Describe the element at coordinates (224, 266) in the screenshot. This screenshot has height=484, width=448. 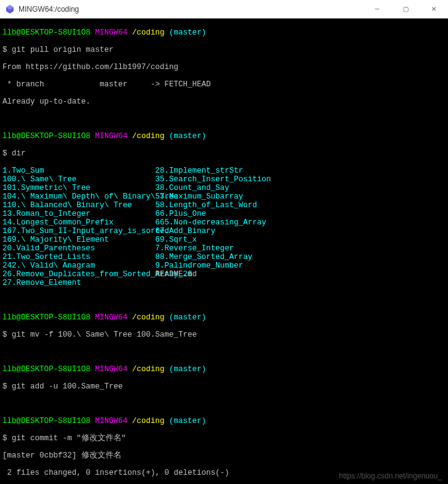
I see `dir-row: 242.\ Valid\ Anagram9.Palindrome_Number` at that location.